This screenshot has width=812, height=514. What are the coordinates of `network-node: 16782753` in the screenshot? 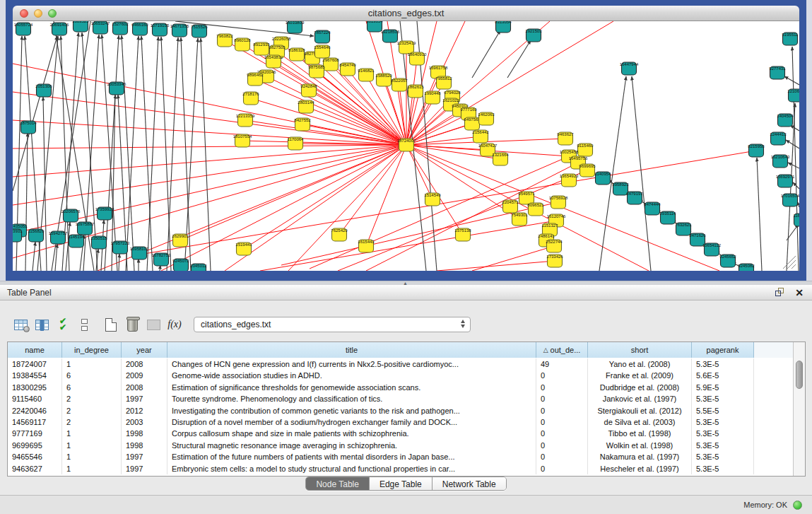 It's located at (161, 260).